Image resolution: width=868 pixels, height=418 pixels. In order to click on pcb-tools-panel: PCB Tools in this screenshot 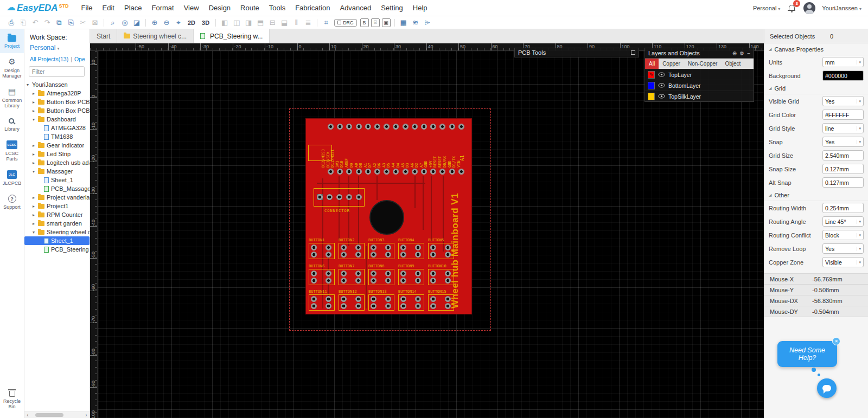, I will do `click(577, 53)`.